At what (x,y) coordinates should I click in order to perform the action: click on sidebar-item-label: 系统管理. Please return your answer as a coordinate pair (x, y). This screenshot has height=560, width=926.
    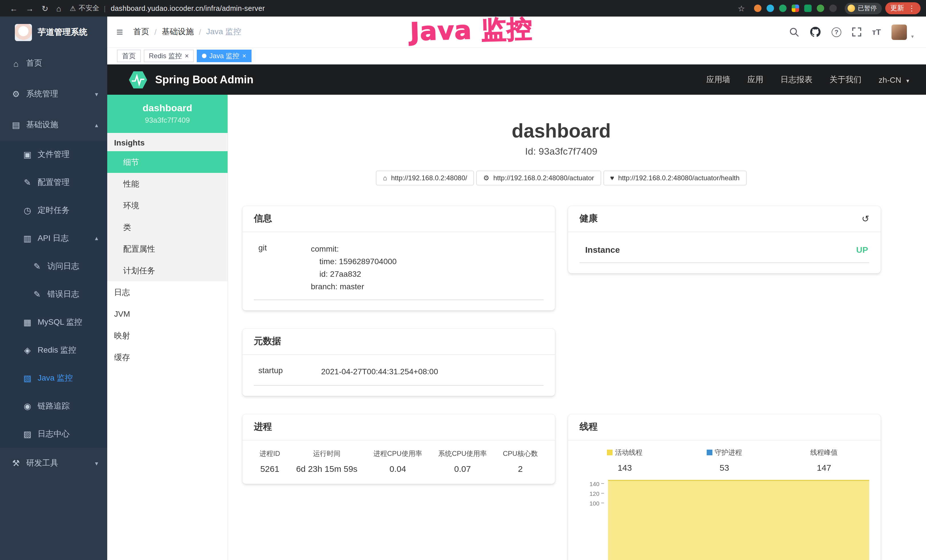
    Looking at the image, I should click on (42, 94).